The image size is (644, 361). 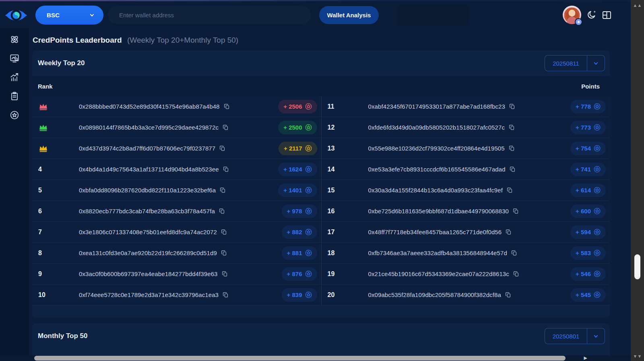 I want to click on scroll-down-arrows: ▼▼, so click(x=638, y=356).